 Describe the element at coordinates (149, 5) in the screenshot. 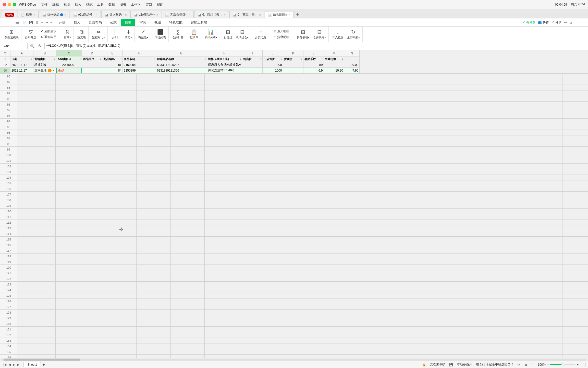

I see `menu-window: 窗口` at that location.